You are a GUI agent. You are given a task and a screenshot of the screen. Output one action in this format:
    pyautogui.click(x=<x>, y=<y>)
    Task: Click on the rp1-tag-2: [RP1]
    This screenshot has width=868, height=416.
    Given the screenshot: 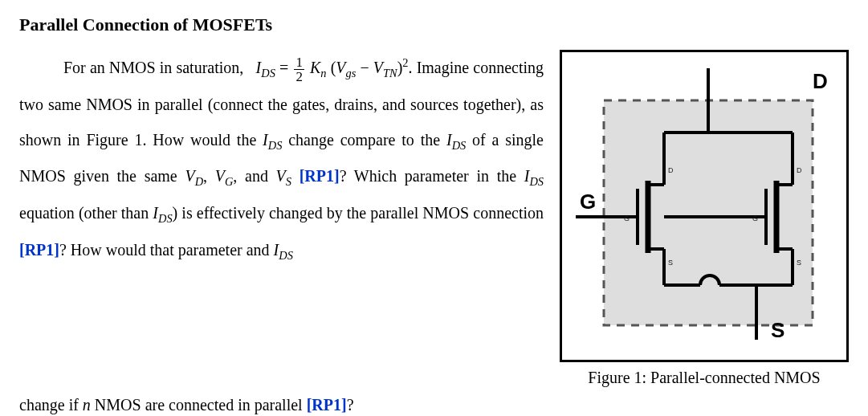 What is the action you would take?
    pyautogui.click(x=39, y=250)
    